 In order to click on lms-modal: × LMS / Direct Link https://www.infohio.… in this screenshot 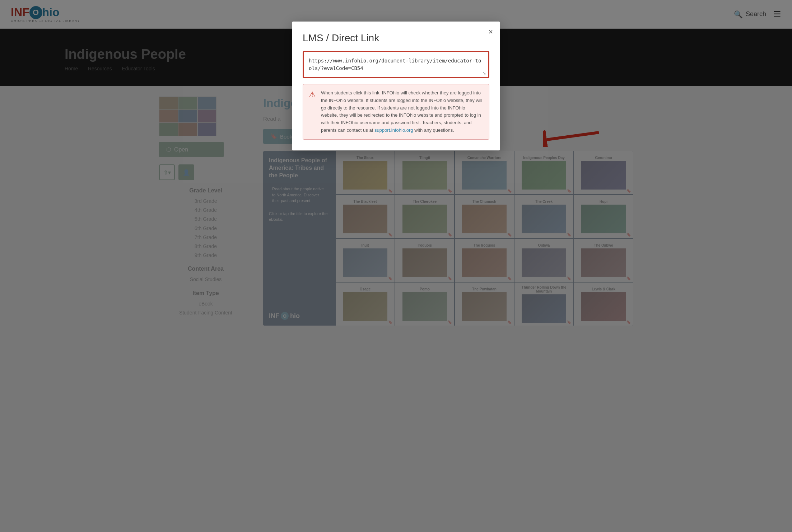, I will do `click(396, 86)`.